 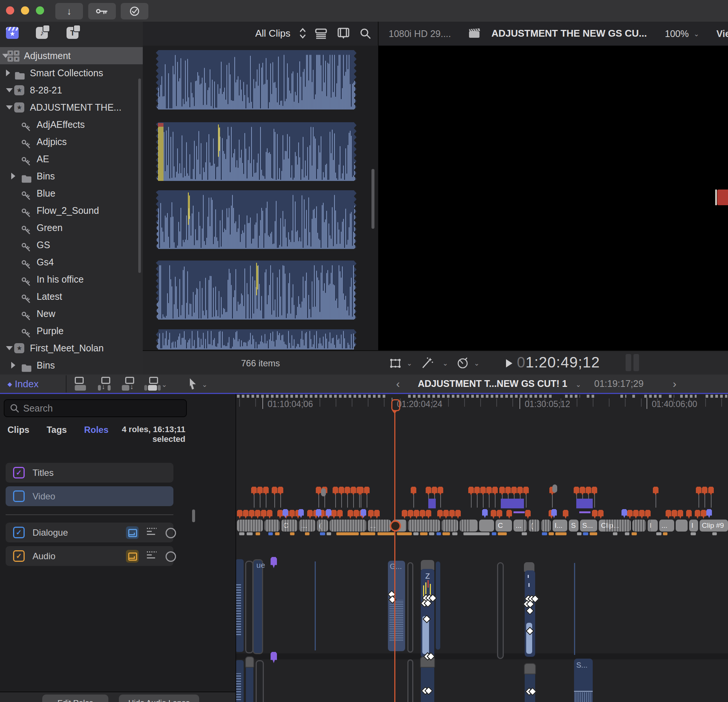 I want to click on role-focus-button, so click(x=152, y=532).